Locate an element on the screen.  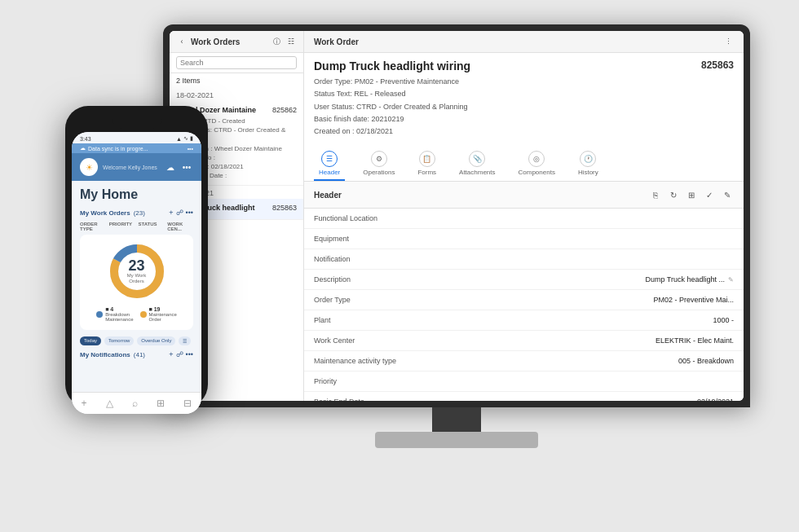
phone-table-header: ORDER TYPE PRIORITY STATUS WORK CEN... is located at coordinates (137, 226).